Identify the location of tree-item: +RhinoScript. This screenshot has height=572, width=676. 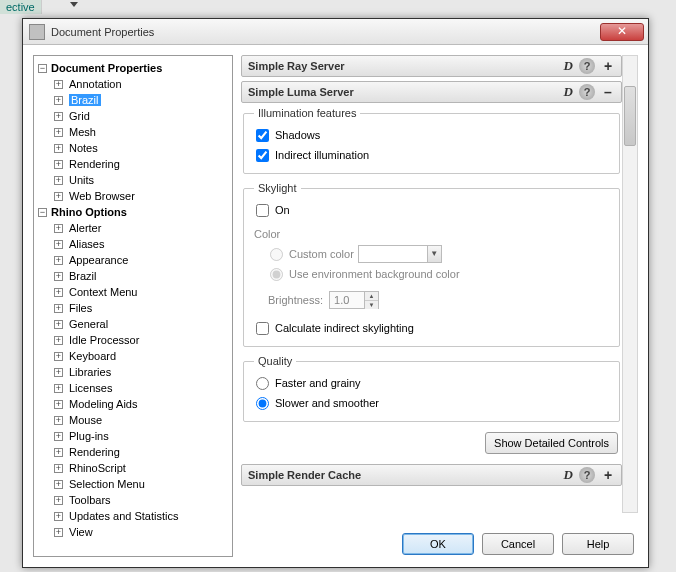
(133, 468).